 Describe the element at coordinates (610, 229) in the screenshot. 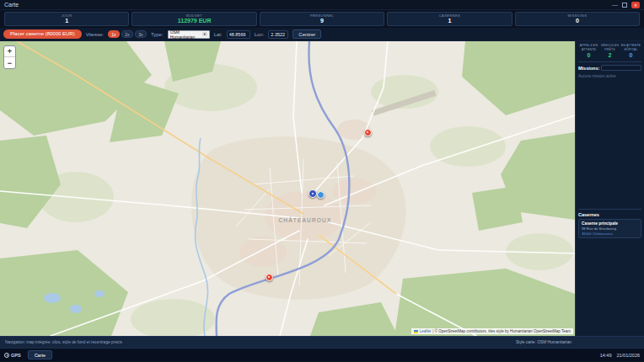

I see `station-address: 98 Rue de Strasbourg` at that location.